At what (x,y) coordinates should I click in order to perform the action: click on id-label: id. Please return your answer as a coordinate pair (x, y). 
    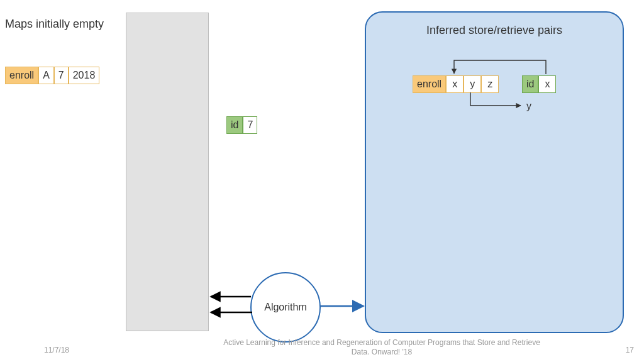
    Looking at the image, I should click on (235, 125).